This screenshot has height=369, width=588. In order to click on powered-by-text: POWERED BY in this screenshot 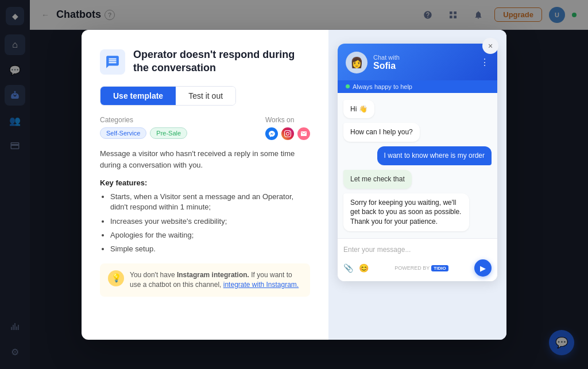, I will do `click(412, 268)`.